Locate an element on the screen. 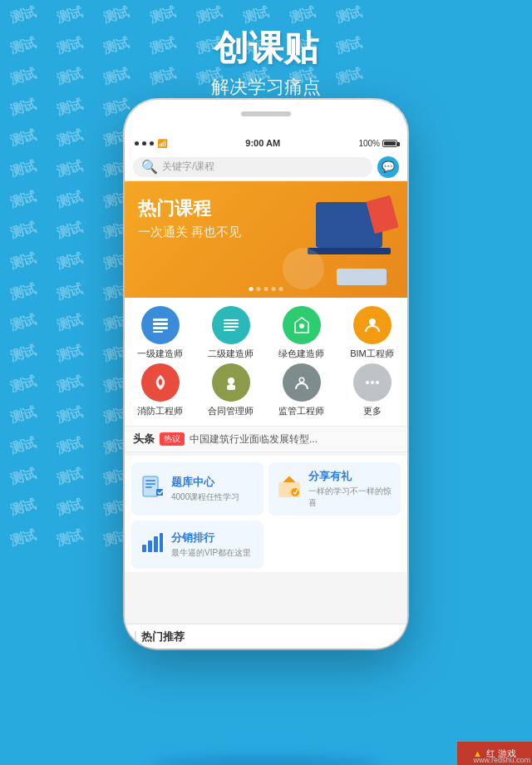 The height and width of the screenshot is (765, 532). category-item-4: BIM工程师 is located at coordinates (372, 333).